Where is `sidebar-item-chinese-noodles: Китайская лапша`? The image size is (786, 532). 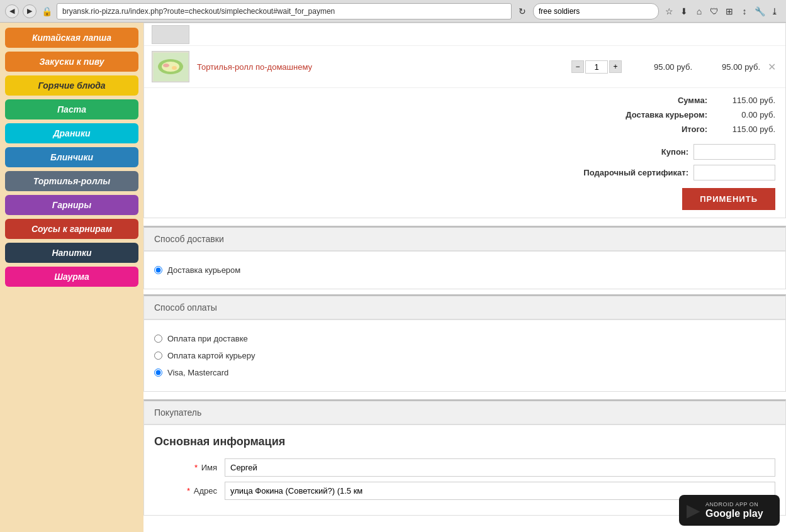 sidebar-item-chinese-noodles: Китайская лапша is located at coordinates (72, 38).